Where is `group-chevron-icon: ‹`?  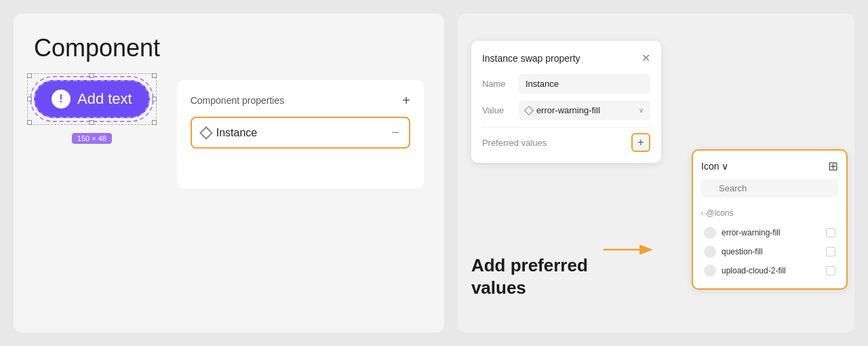 group-chevron-icon: ‹ is located at coordinates (703, 213).